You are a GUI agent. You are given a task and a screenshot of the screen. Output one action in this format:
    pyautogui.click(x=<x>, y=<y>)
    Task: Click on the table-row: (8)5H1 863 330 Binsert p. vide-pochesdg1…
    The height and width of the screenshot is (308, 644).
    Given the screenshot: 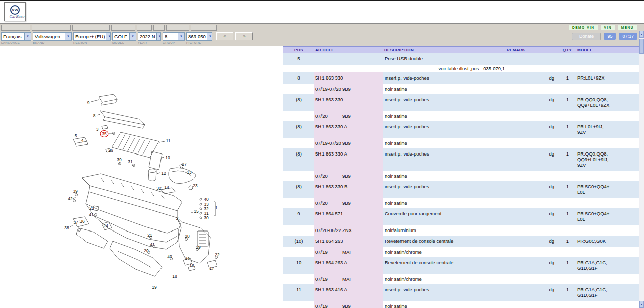 What is the action you would take?
    pyautogui.click(x=461, y=190)
    